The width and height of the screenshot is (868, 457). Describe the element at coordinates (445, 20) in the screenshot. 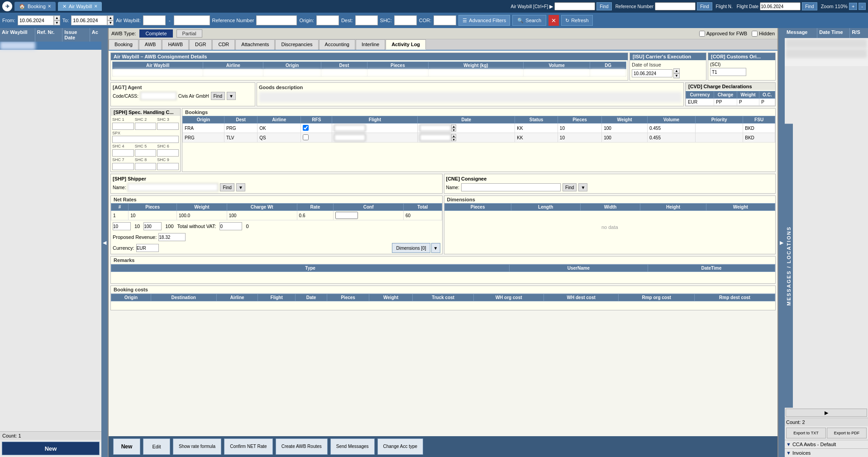

I see `cor-filter-input` at that location.